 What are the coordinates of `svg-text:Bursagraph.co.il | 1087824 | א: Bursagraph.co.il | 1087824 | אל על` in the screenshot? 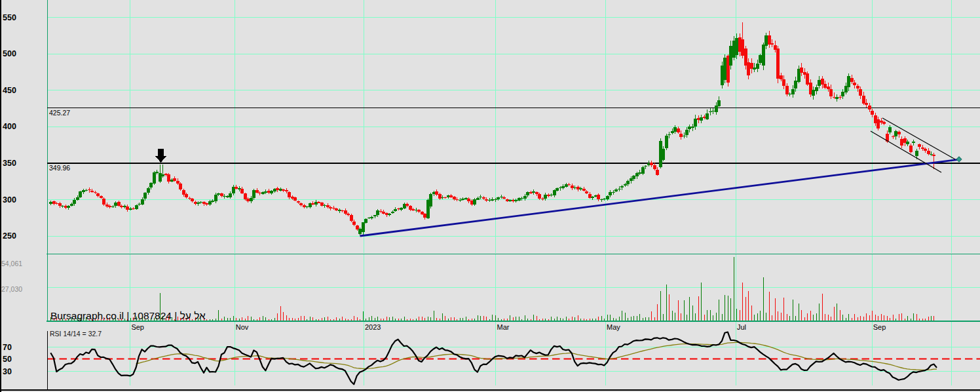 It's located at (128, 316).